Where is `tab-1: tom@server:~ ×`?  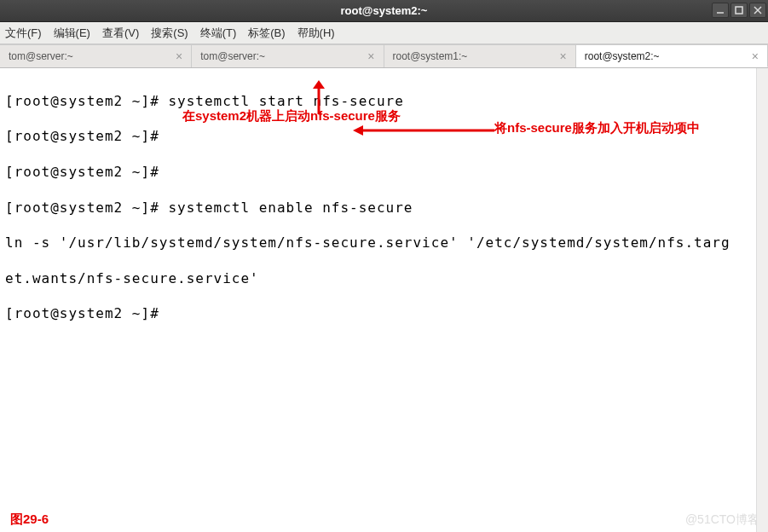
tab-1: tom@server:~ × is located at coordinates (95, 56).